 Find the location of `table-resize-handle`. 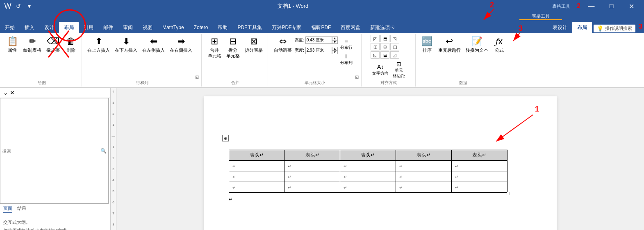

table-resize-handle is located at coordinates (508, 194).